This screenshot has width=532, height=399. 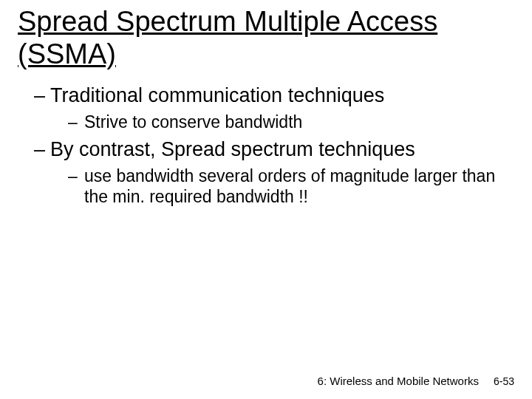 What do you see at coordinates (504, 381) in the screenshot?
I see `footer-page-number: 6-53` at bounding box center [504, 381].